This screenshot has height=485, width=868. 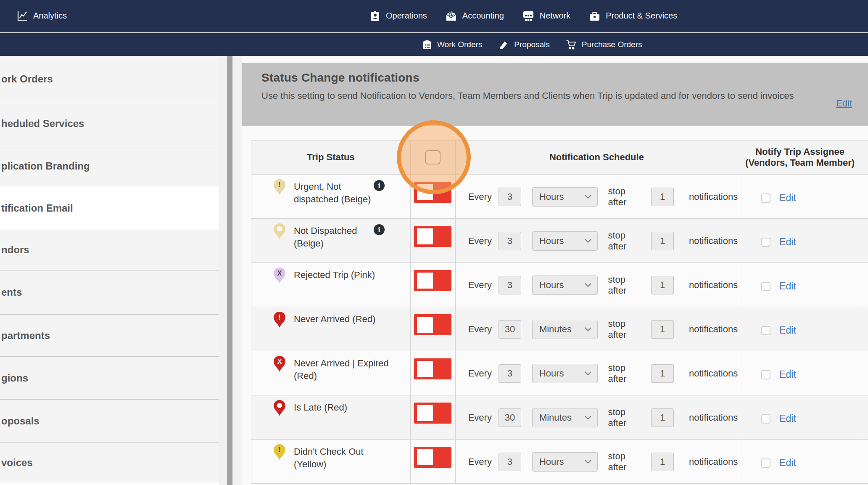 What do you see at coordinates (433, 157) in the screenshot?
I see `select-all-checkbox` at bounding box center [433, 157].